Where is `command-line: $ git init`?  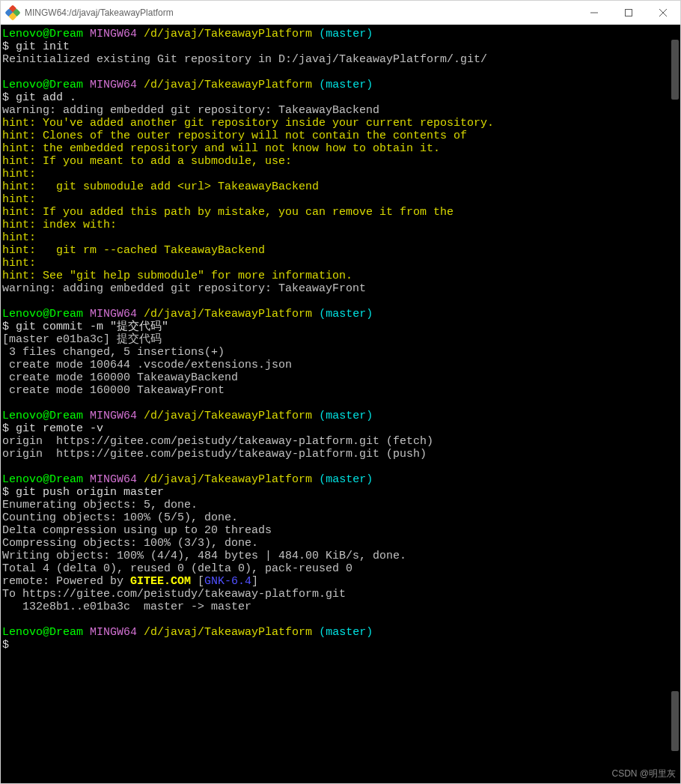
command-line: $ git init is located at coordinates (340, 46).